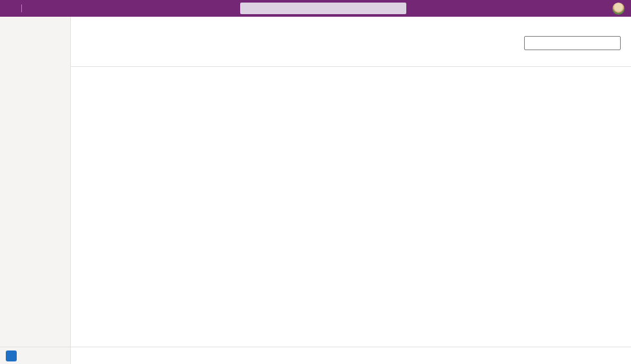 Image resolution: width=631 pixels, height=364 pixels. Describe the element at coordinates (316, 8) in the screenshot. I see `top-navigation-bar` at that location.